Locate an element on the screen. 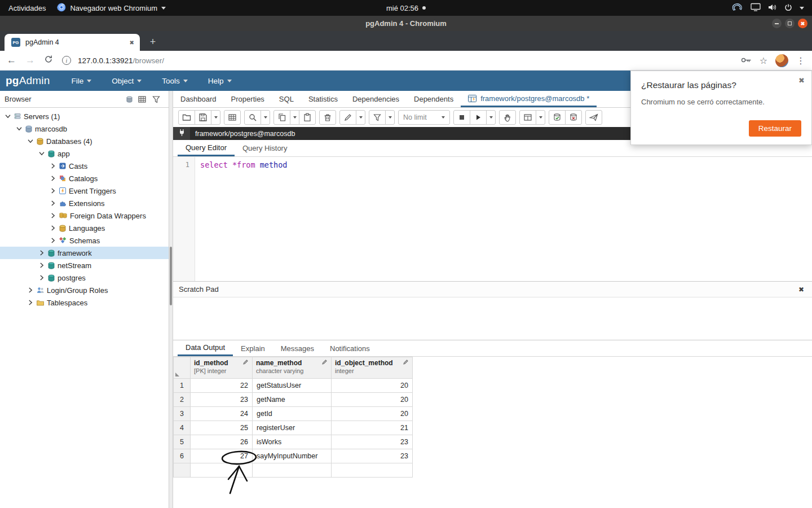  tab-close-icon: ✖ is located at coordinates (132, 43).